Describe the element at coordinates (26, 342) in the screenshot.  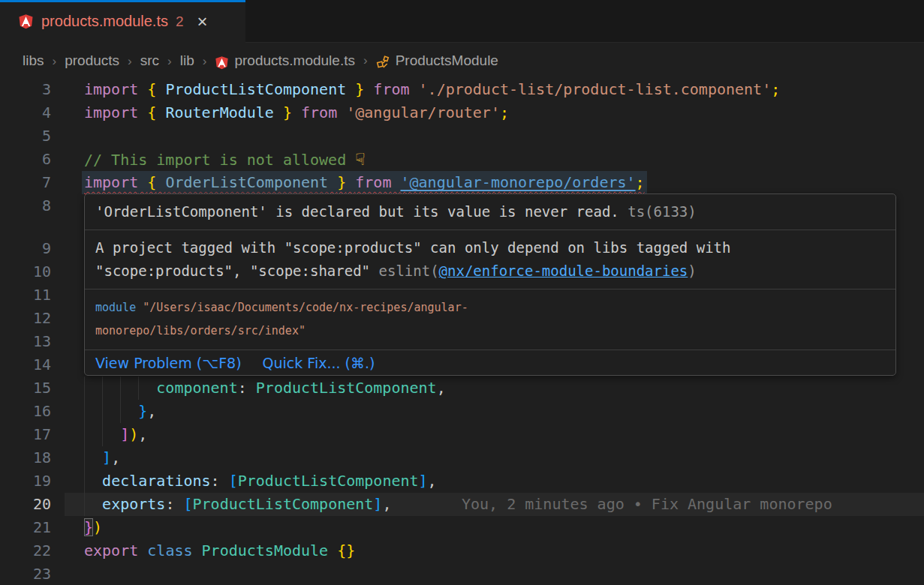
I see `line-number: 13` at that location.